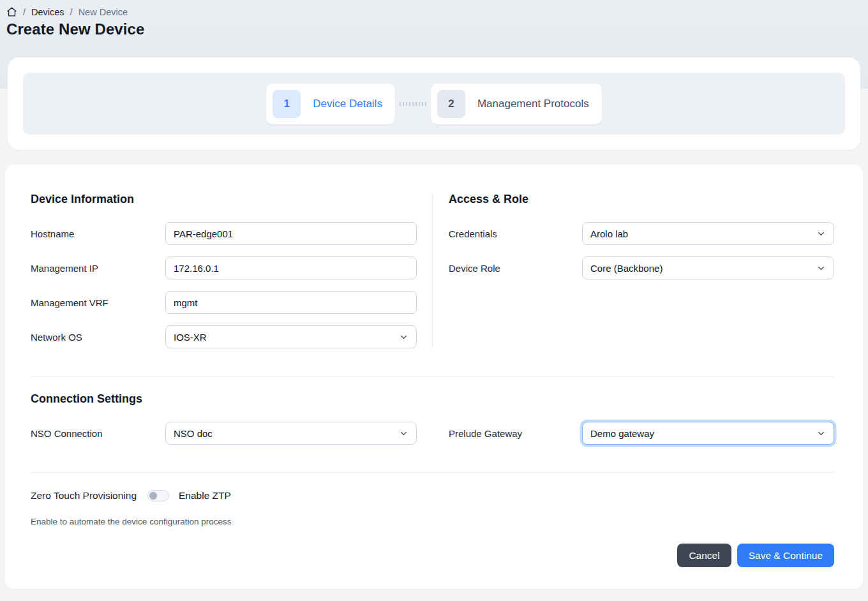 The image size is (868, 601). I want to click on breadcrumb-item-new-device: New Device, so click(103, 12).